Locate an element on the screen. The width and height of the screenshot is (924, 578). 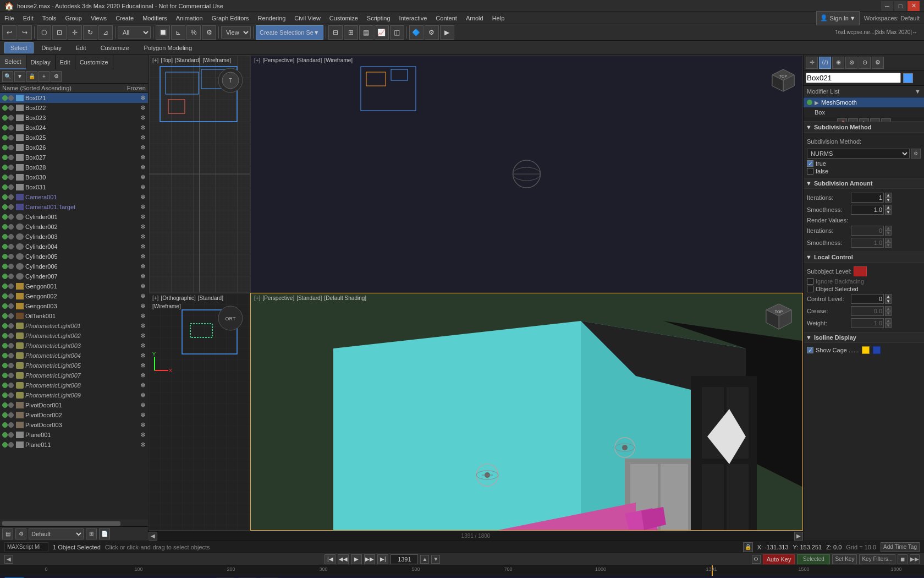
select-object-button: ⬡ is located at coordinates (44, 32).